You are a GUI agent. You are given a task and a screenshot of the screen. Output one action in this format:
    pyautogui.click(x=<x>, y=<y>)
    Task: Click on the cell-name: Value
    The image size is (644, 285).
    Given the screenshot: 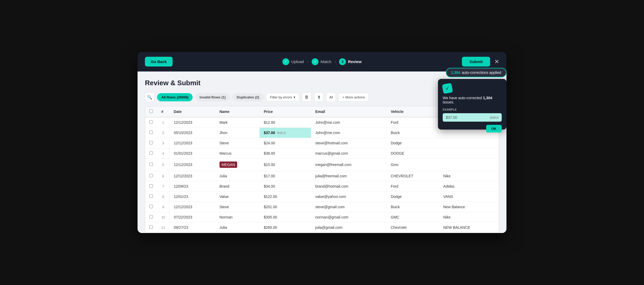 What is the action you would take?
    pyautogui.click(x=237, y=197)
    